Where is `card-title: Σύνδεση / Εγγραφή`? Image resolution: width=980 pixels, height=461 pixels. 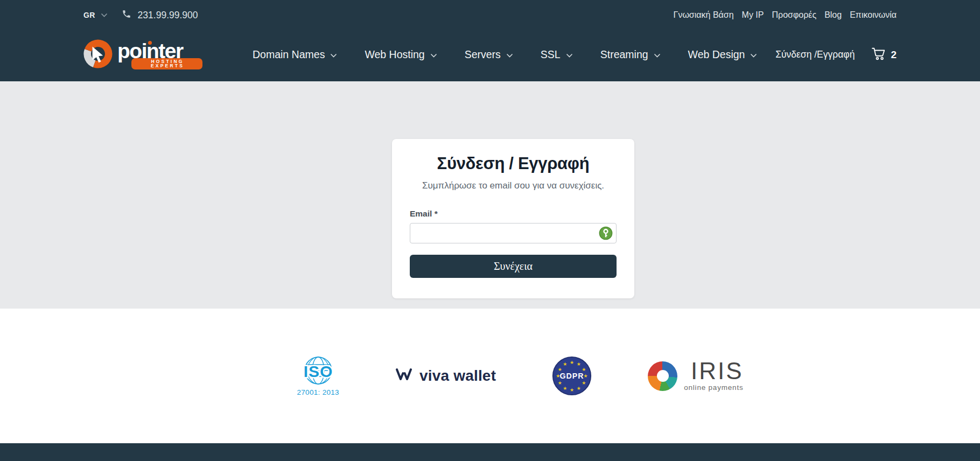 card-title: Σύνδεση / Εγγραφή is located at coordinates (513, 164).